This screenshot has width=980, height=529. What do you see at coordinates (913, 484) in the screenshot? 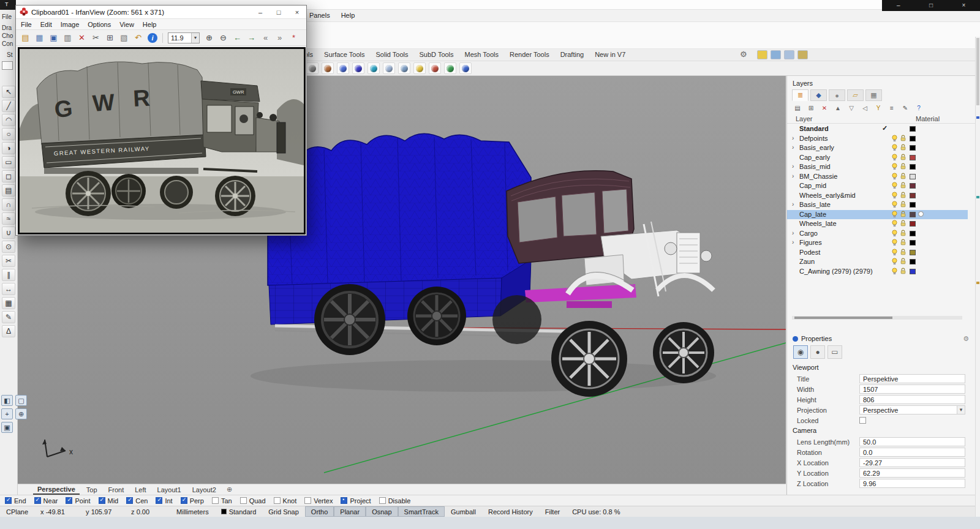
I see `property-value: 9.96` at bounding box center [913, 484].